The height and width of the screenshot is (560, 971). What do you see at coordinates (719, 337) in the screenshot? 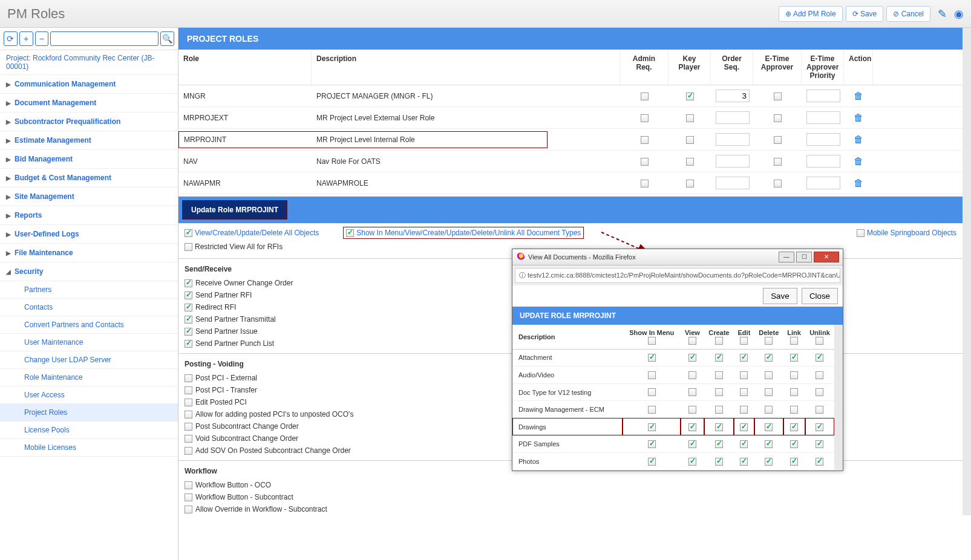
I see `doc-col-3: Create` at bounding box center [719, 337].